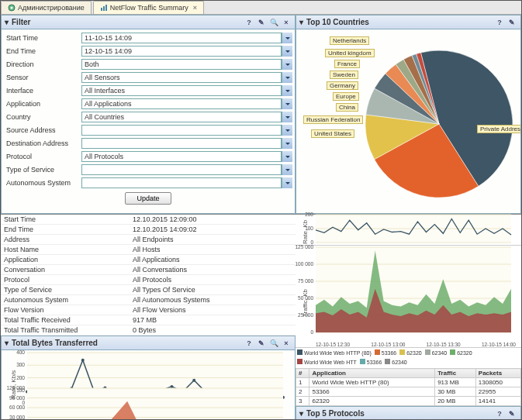 Image resolution: width=522 pixels, height=420 pixels. What do you see at coordinates (334, 119) in the screenshot?
I see `pie-slice-label: Russian Federation` at bounding box center [334, 119].